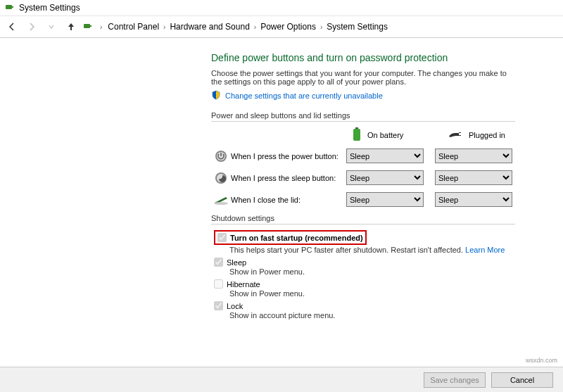 The height and width of the screenshot is (392, 563). What do you see at coordinates (396, 272) in the screenshot?
I see `sleep-checkbox-desc: Show in Power menu.` at bounding box center [396, 272].